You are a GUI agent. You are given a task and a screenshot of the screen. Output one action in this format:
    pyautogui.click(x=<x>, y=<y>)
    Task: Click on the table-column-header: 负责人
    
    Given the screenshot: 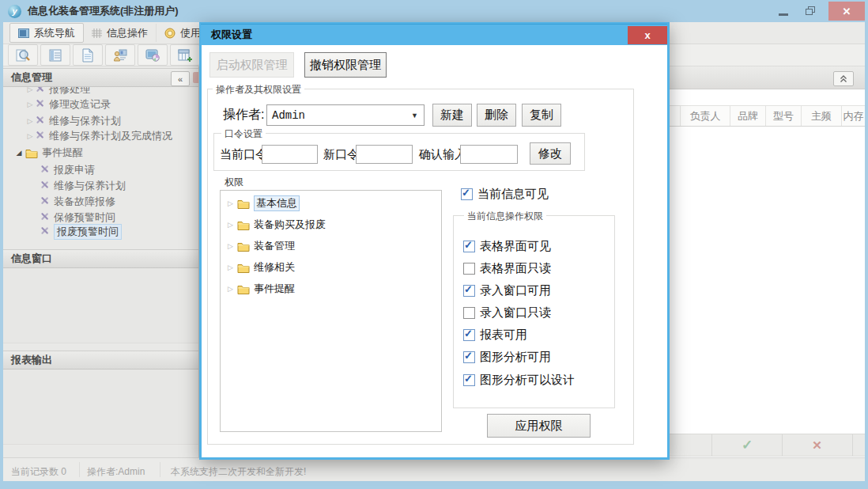 What is the action you would take?
    pyautogui.click(x=705, y=116)
    